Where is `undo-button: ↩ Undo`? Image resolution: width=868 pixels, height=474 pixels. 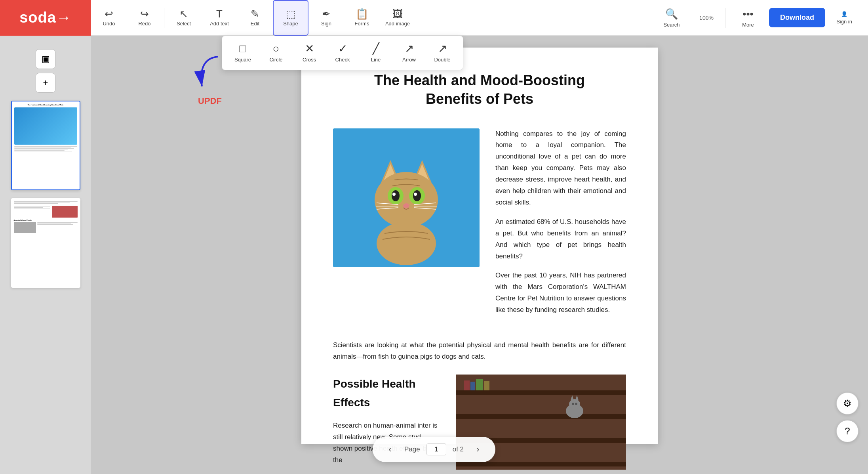 undo-button: ↩ Undo is located at coordinates (109, 18).